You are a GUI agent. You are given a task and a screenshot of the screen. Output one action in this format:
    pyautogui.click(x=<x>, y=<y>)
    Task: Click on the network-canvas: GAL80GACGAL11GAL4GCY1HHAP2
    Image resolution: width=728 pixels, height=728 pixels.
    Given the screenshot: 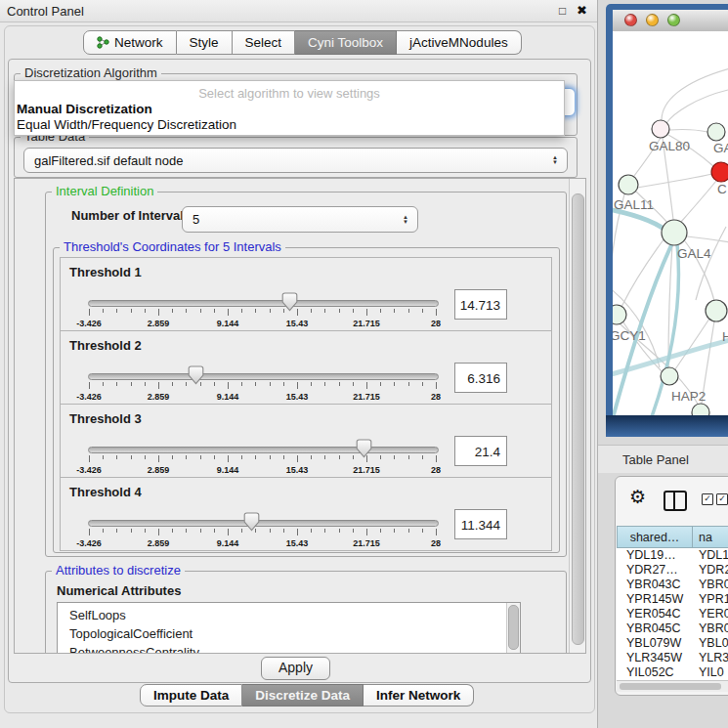 What is the action you would take?
    pyautogui.click(x=670, y=223)
    